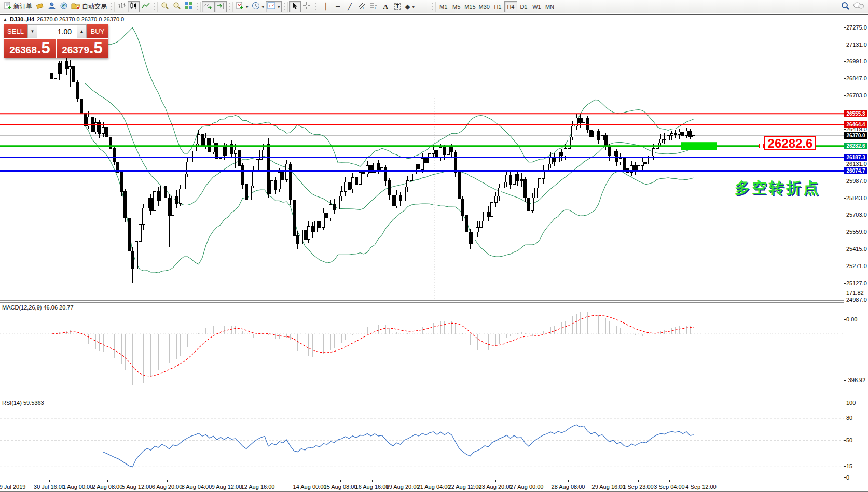  I want to click on auto-scroll-button, so click(208, 7).